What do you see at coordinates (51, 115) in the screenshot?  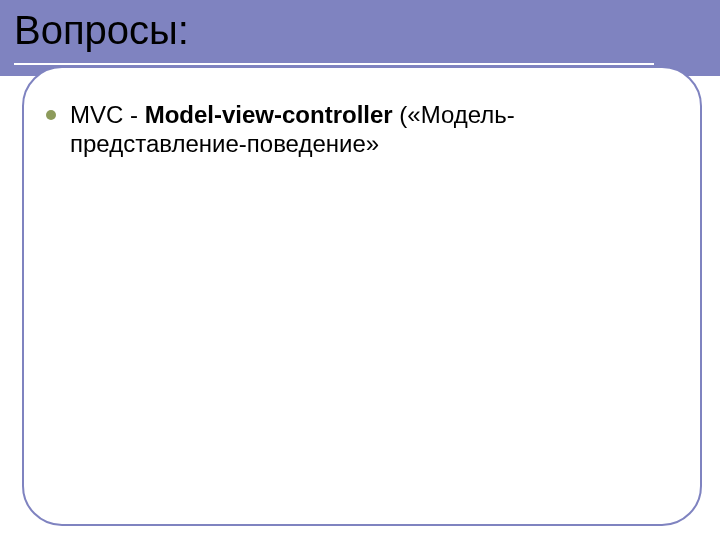 I see `bullet-icon` at bounding box center [51, 115].